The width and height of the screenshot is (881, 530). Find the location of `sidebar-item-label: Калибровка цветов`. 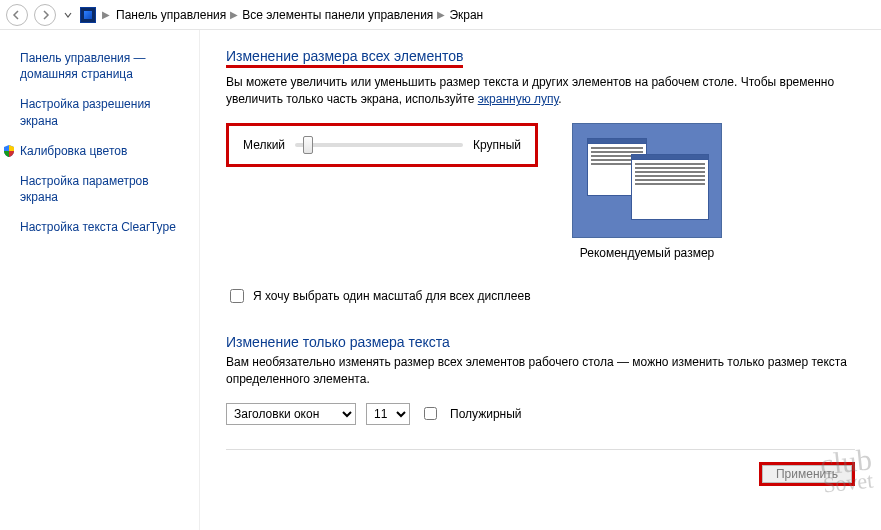

sidebar-item-label: Калибровка цветов is located at coordinates (74, 151).